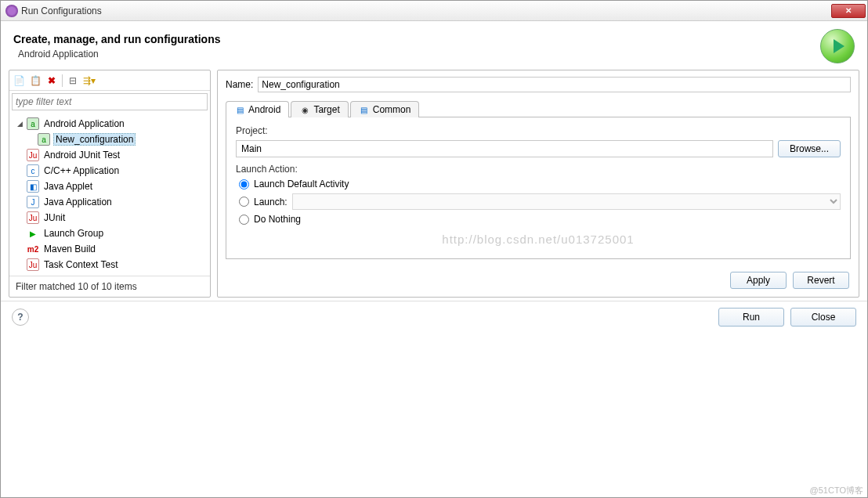 The image size is (868, 498). I want to click on common-tab-icon: ▤, so click(364, 110).